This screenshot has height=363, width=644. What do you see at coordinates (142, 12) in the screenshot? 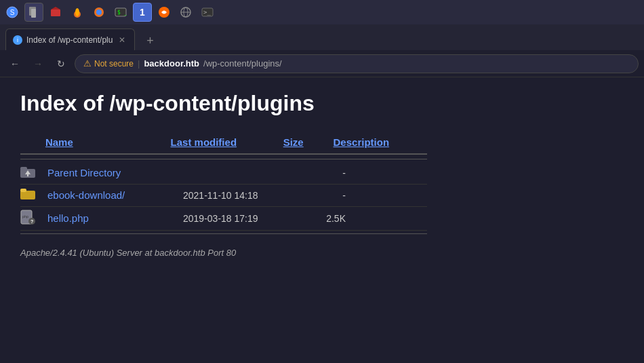
I see `counter-label: 1` at bounding box center [142, 12].